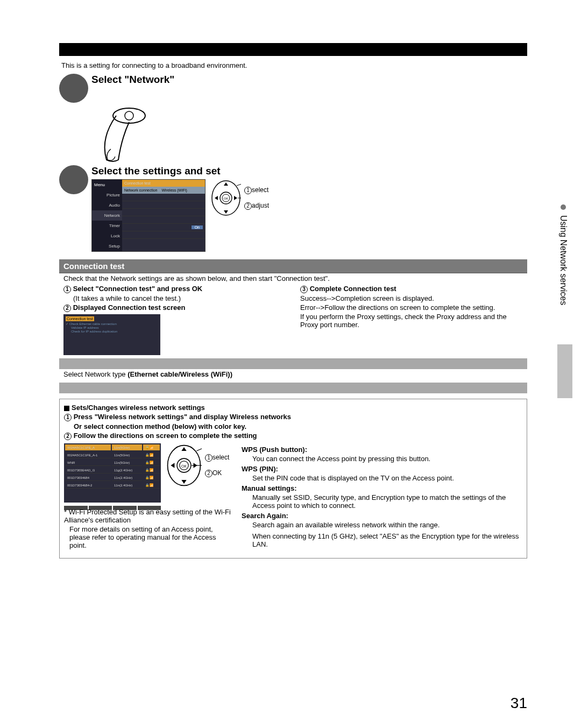  Describe the element at coordinates (413, 308) in the screenshot. I see `ct-step3-l2: Error-->Follow the directions on screen …` at that location.